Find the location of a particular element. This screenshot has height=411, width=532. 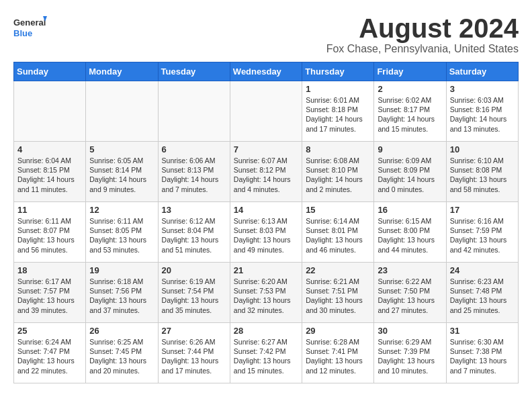

day-number: 21 is located at coordinates (266, 270).